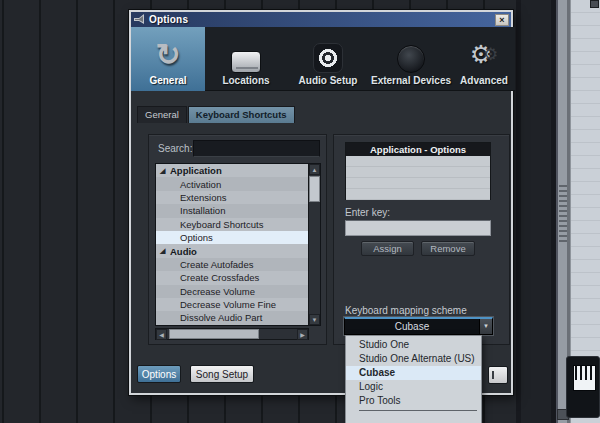 This screenshot has width=600, height=423. Describe the element at coordinates (168, 54) in the screenshot. I see `refresh-icon` at that location.